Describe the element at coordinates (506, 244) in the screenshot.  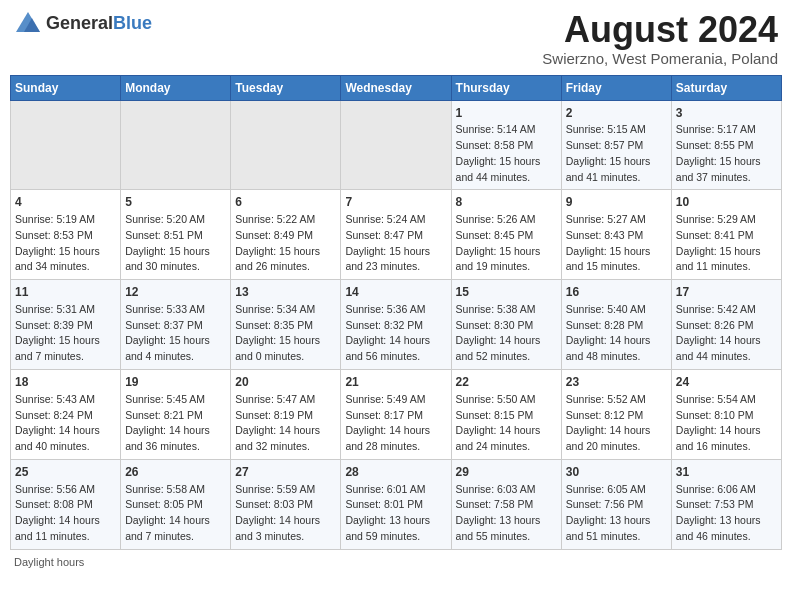
I see `day-info: Sunrise: 5:26 AMSunset: 8:45 PMDaylight:…` at that location.